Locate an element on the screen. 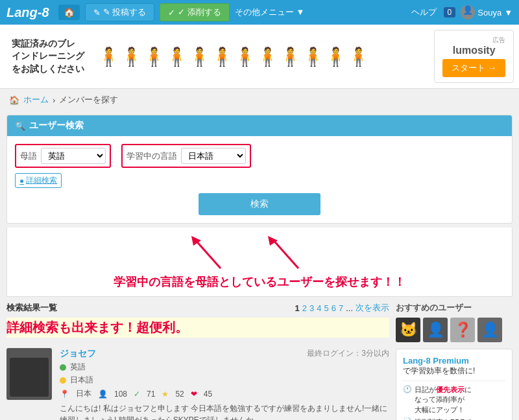  breadcrumb-home: ホーム is located at coordinates (36, 100).